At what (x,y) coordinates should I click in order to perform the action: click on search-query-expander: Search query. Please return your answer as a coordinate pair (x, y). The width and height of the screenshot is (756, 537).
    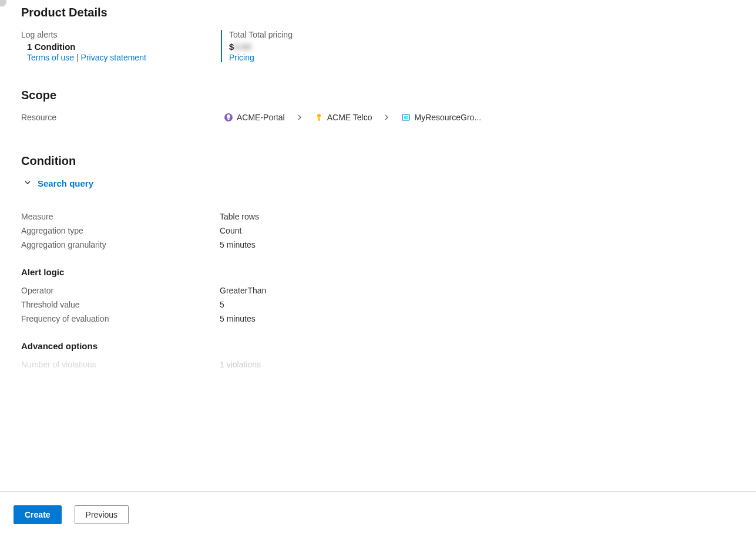
    Looking at the image, I should click on (59, 183).